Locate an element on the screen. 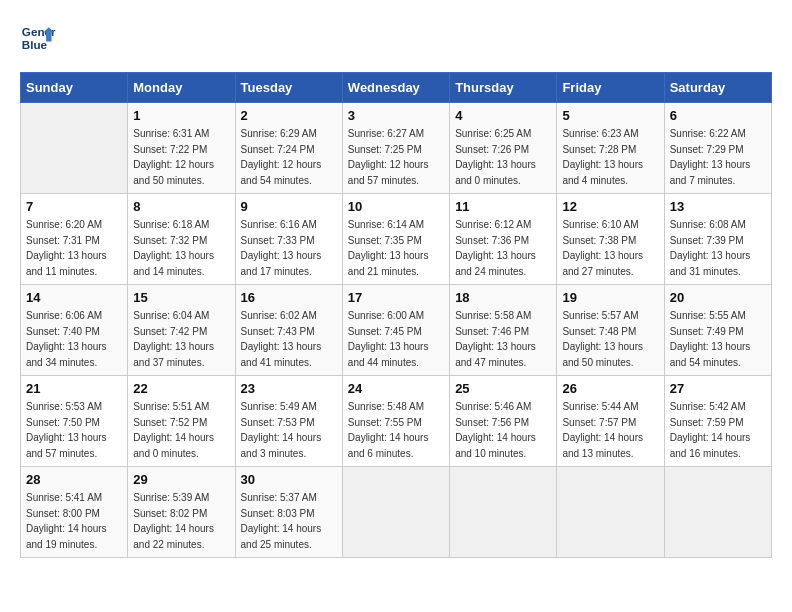 Image resolution: width=792 pixels, height=612 pixels. calendar-cell: 25 Sunrise: 5:46 AMSunset: 7:56 PMDaylig… is located at coordinates (504, 422).